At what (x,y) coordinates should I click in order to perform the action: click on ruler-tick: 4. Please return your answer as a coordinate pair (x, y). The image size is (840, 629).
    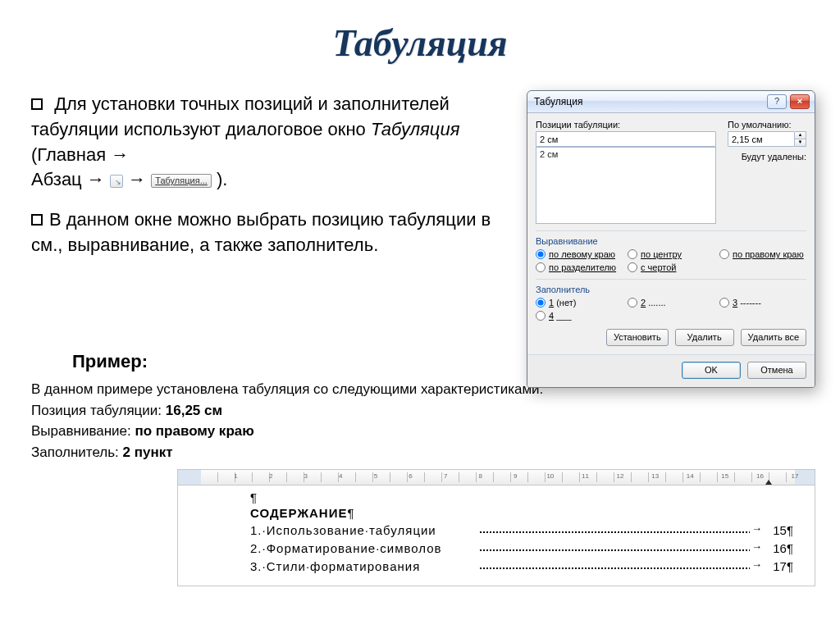
    Looking at the image, I should click on (340, 476).